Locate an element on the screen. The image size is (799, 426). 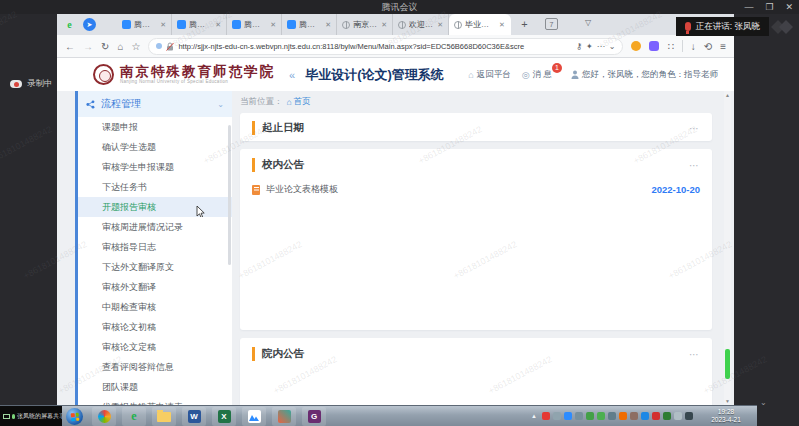
sidebar-scrollbar is located at coordinates (230, 195).